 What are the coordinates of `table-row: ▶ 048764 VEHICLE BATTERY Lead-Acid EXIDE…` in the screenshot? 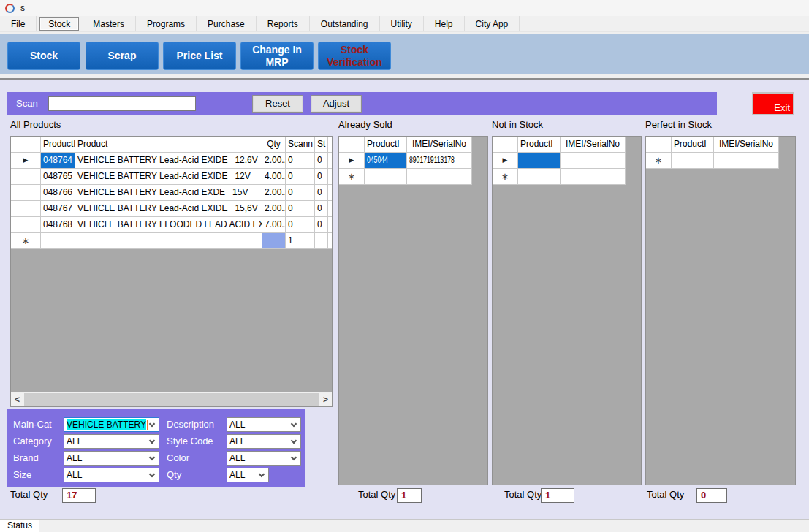 It's located at (171, 161).